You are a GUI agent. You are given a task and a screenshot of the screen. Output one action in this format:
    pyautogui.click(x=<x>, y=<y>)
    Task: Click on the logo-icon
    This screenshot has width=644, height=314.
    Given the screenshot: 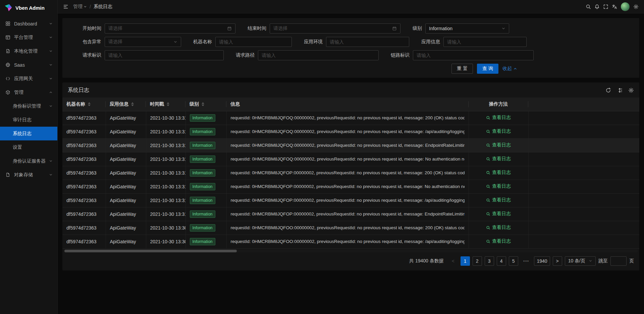 What is the action you would take?
    pyautogui.click(x=8, y=8)
    